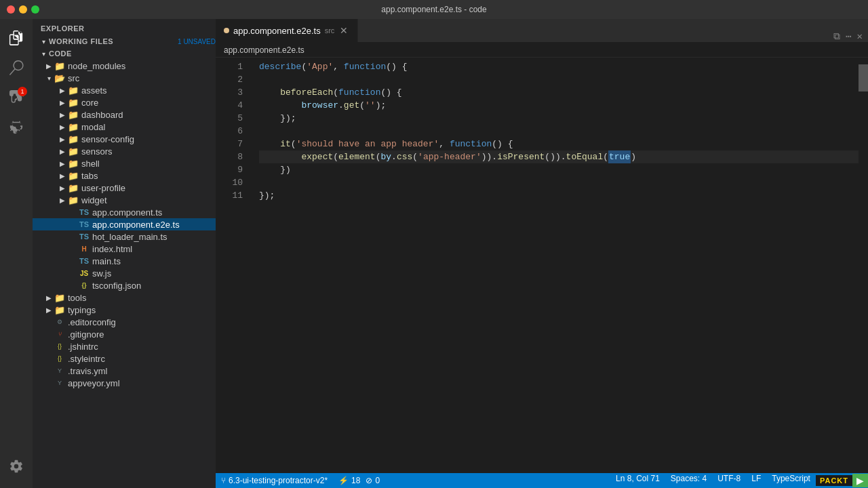  What do you see at coordinates (559, 92) in the screenshot?
I see `code-line-3: beforeEach(function() {` at bounding box center [559, 92].